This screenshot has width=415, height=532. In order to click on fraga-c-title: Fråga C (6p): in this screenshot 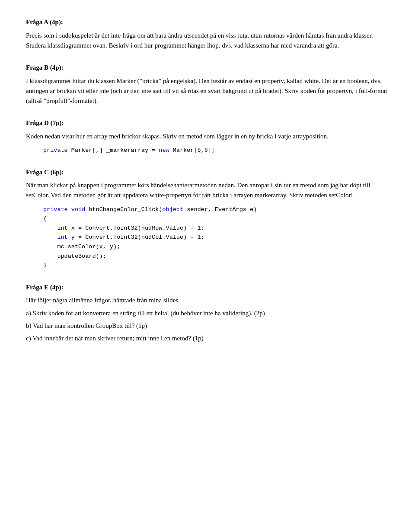, I will do `click(208, 172)`.